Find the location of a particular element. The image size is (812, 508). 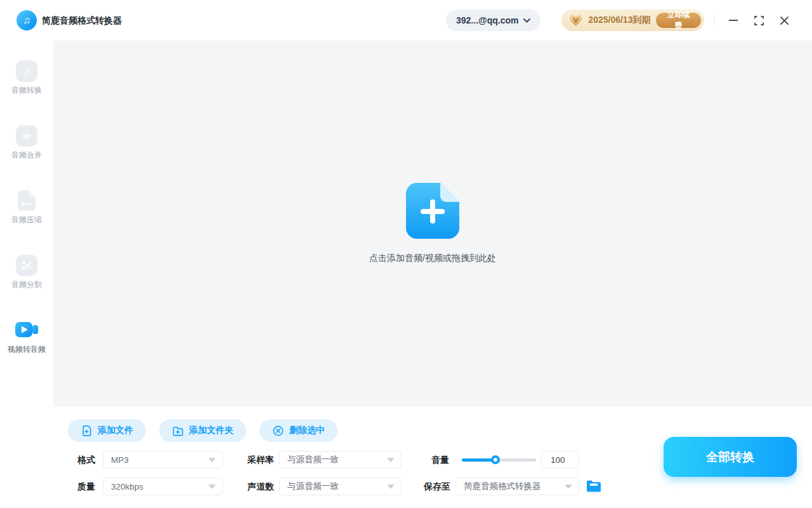

delete-selected-label: 删除选中 is located at coordinates (307, 431).